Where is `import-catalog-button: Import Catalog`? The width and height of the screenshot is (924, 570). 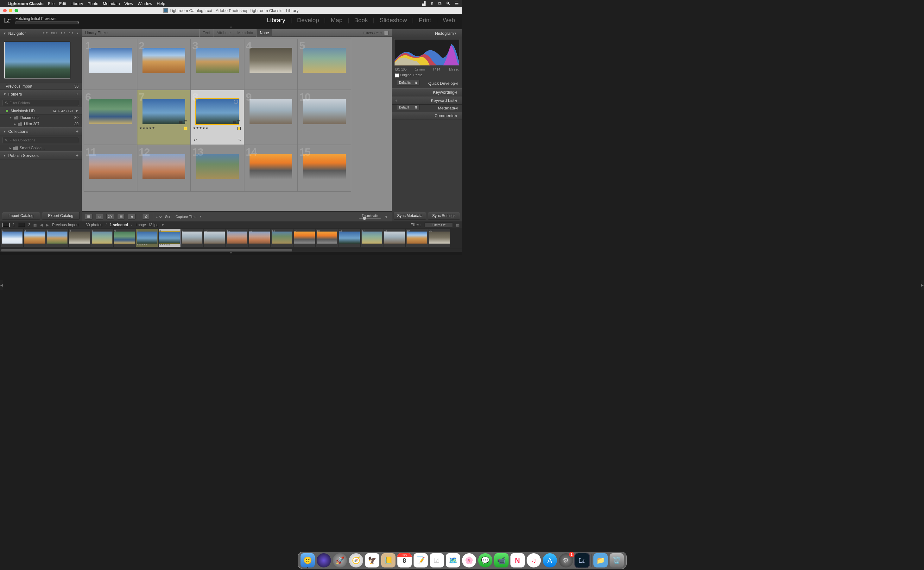 import-catalog-button: Import Catalog is located at coordinates (21, 216).